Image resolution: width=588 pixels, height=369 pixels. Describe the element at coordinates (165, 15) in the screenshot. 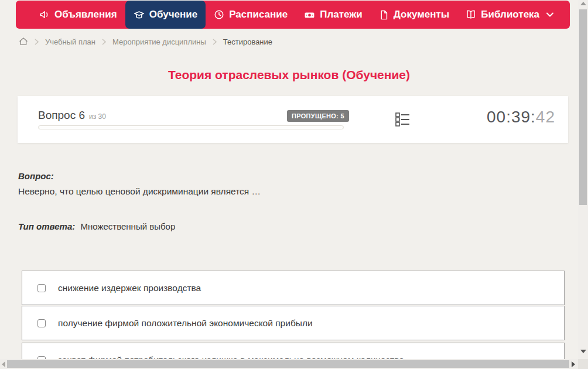

I see `nav-item-learning: Обучение` at that location.